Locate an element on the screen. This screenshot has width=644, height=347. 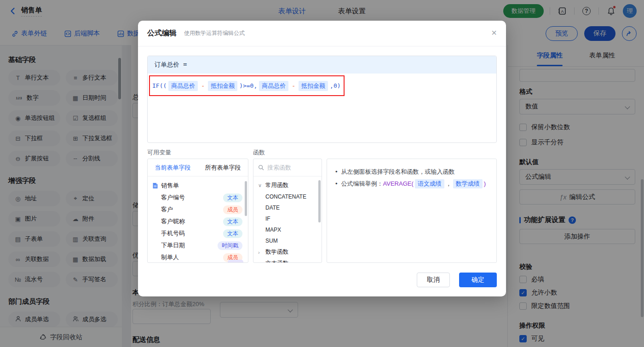
function-group-text: › 文本函数 is located at coordinates (288, 260).